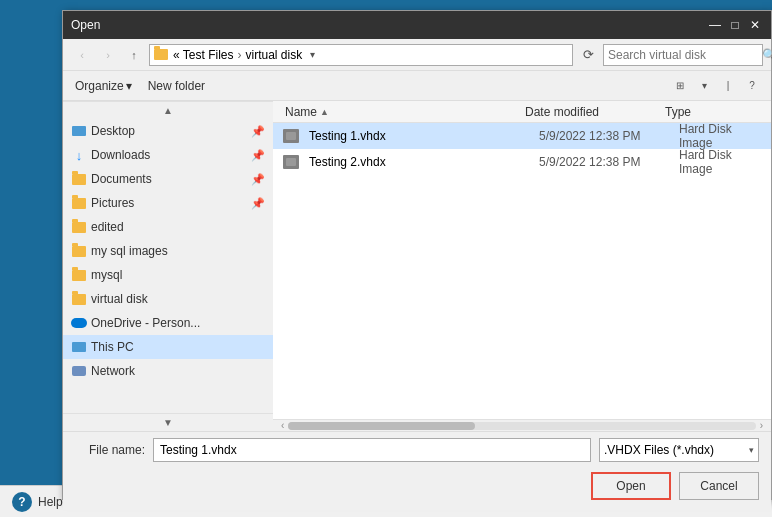 Image resolution: width=772 pixels, height=517 pixels. Describe the element at coordinates (161, 54) in the screenshot. I see `path-folder-icon` at that location.